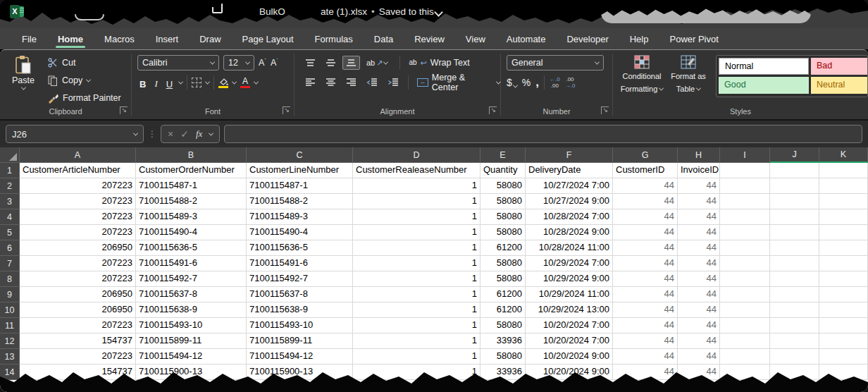  I want to click on cell-I4, so click(745, 217).